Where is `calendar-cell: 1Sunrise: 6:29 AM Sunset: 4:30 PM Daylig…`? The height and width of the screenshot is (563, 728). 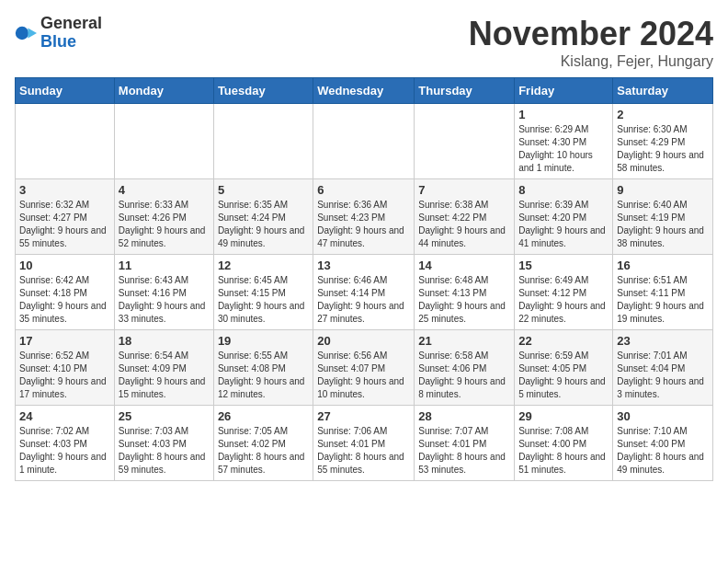 calendar-cell: 1Sunrise: 6:29 AM Sunset: 4:30 PM Daylig… is located at coordinates (564, 142).